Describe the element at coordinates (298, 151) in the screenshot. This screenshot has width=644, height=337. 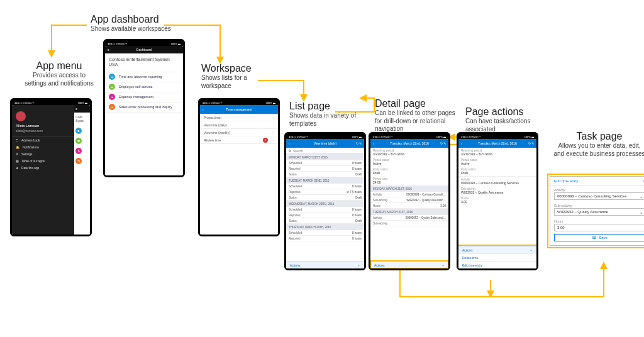
I see `search-placeholder: Search` at that location.